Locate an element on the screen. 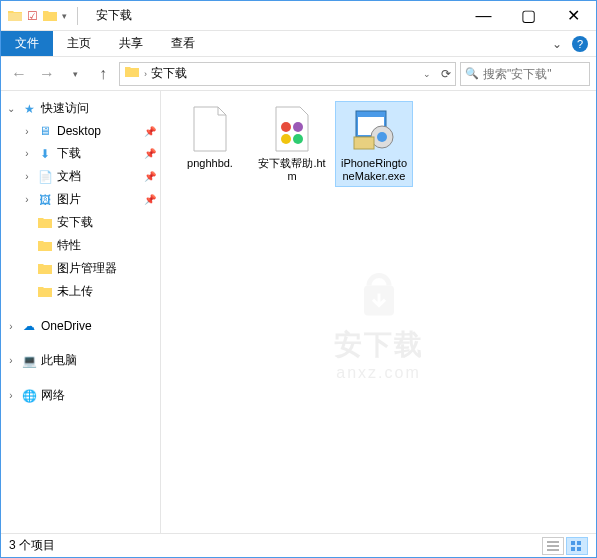 The width and height of the screenshot is (597, 558). sidebar-item-label: OneDrive is located at coordinates (66, 326).